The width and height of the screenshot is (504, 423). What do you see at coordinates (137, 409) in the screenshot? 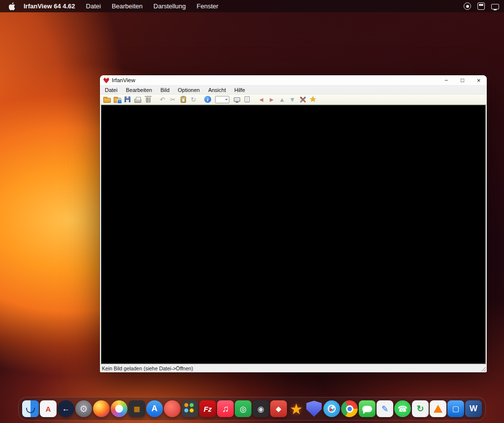
I see `calculator-icon: ▦` at bounding box center [137, 409].